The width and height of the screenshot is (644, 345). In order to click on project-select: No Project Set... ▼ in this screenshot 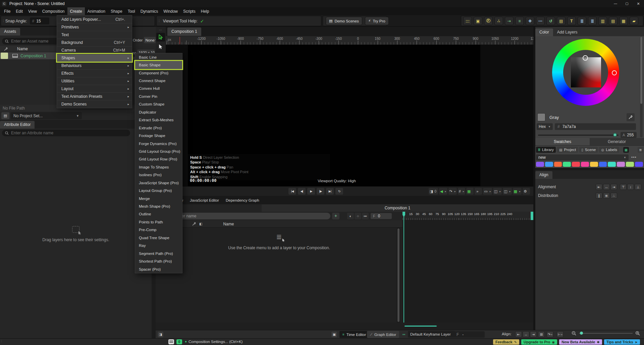, I will do `click(46, 116)`.